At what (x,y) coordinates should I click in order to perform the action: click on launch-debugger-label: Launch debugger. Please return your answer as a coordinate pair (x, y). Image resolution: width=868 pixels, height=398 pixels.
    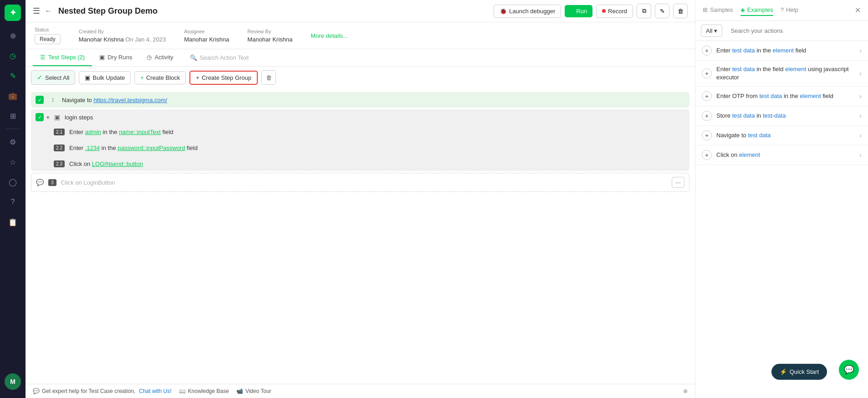
    Looking at the image, I should click on (532, 11).